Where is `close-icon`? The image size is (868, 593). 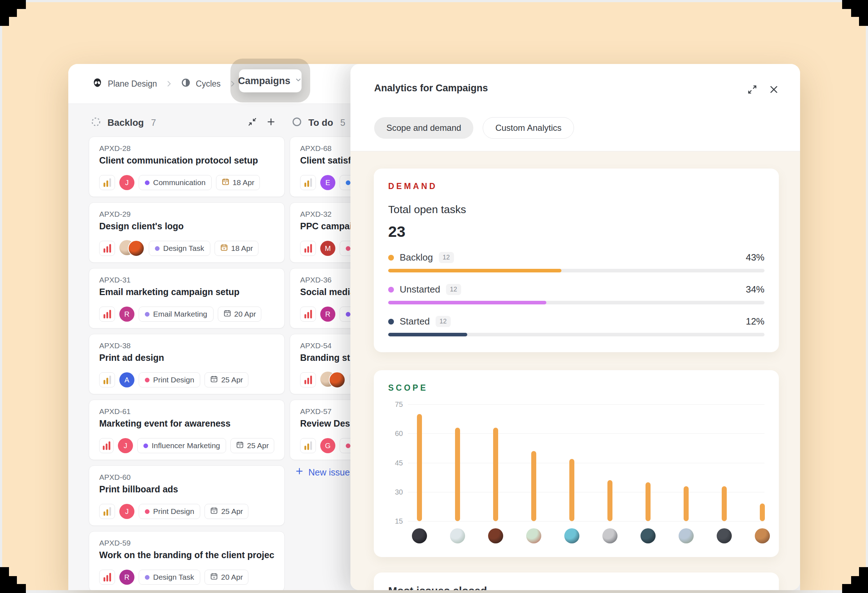 close-icon is located at coordinates (774, 90).